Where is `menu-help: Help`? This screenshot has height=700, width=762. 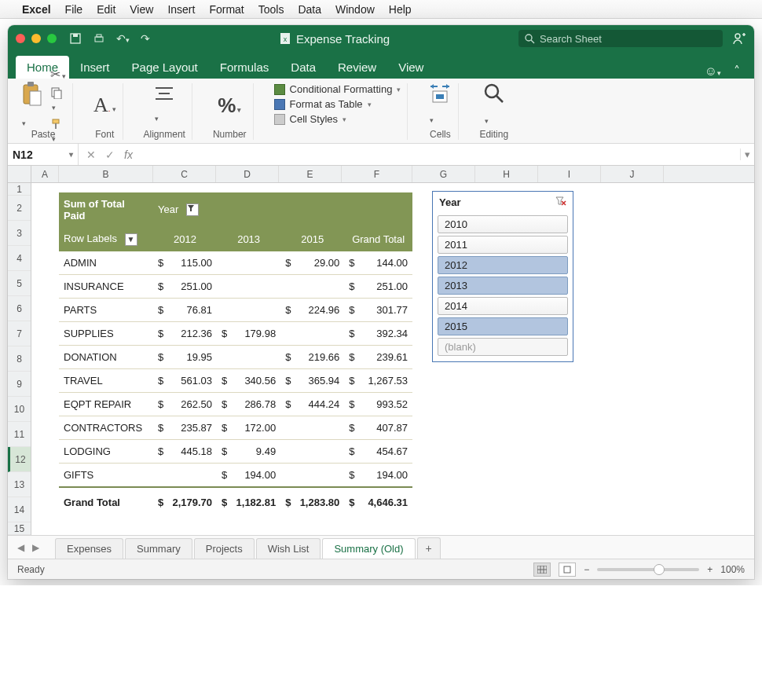 menu-help: Help is located at coordinates (401, 9).